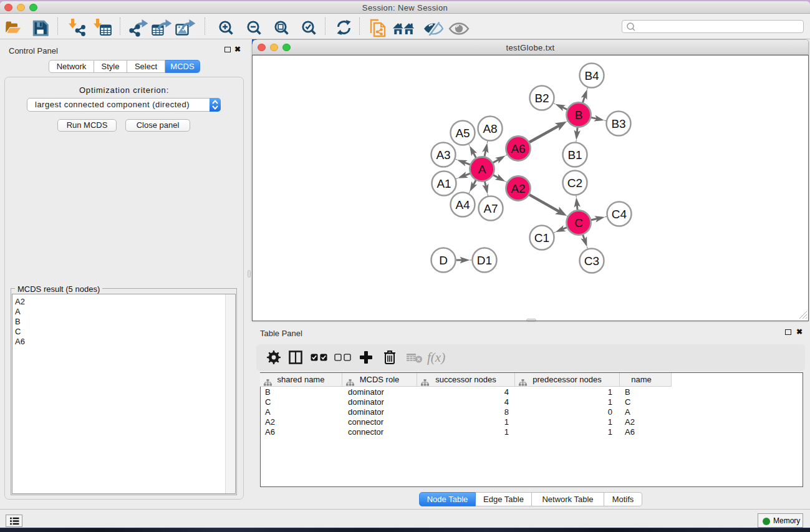  What do you see at coordinates (518, 148) in the screenshot?
I see `svg-text: A6` at bounding box center [518, 148].